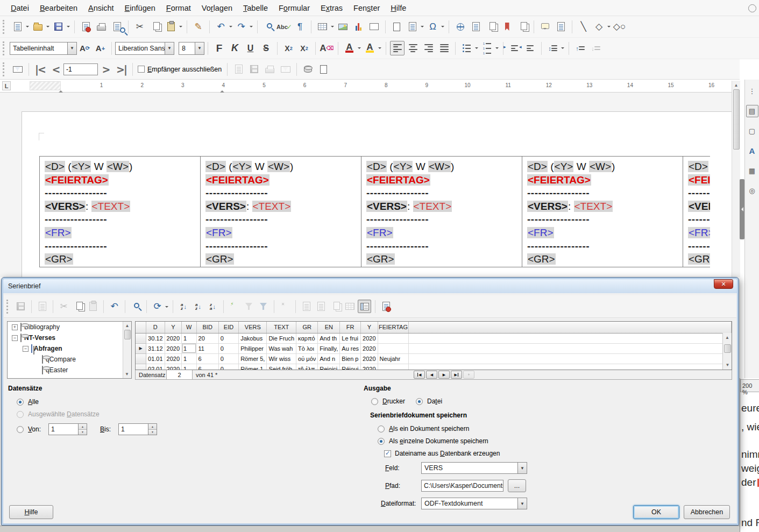 This screenshot has height=532, width=759. What do you see at coordinates (307, 367) in the screenshot?
I see `grid-cell: τῇ ἐλπ` at bounding box center [307, 367].